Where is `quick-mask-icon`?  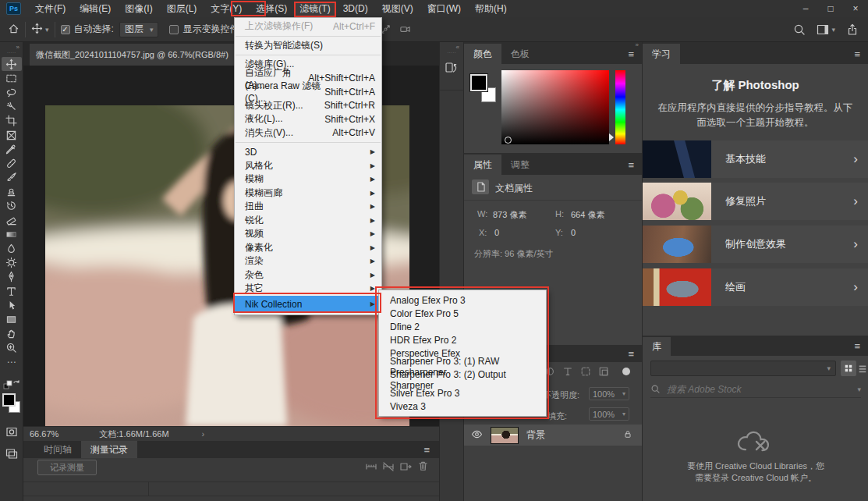 quick-mask-icon is located at coordinates (12, 433).